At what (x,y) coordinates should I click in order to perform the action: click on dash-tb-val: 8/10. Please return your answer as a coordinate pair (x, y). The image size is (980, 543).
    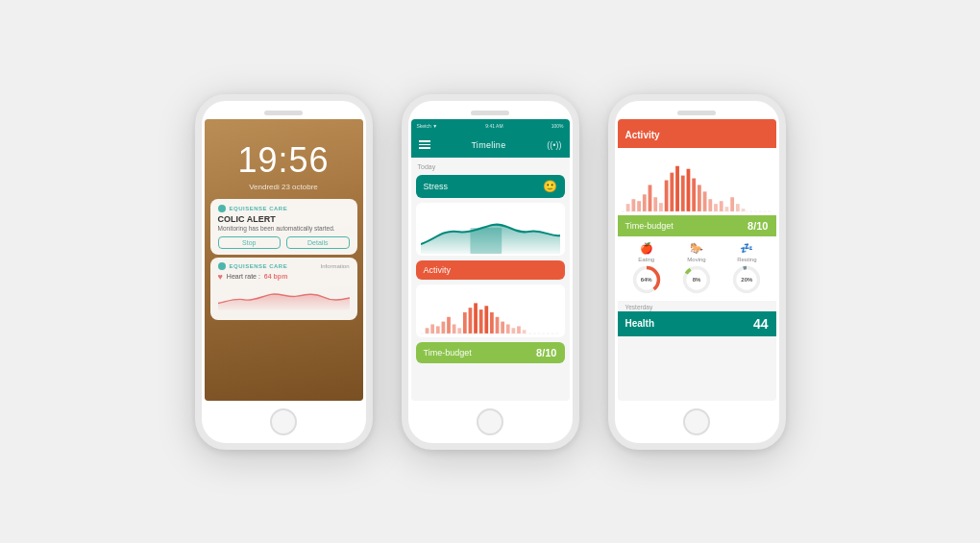
    Looking at the image, I should click on (757, 226).